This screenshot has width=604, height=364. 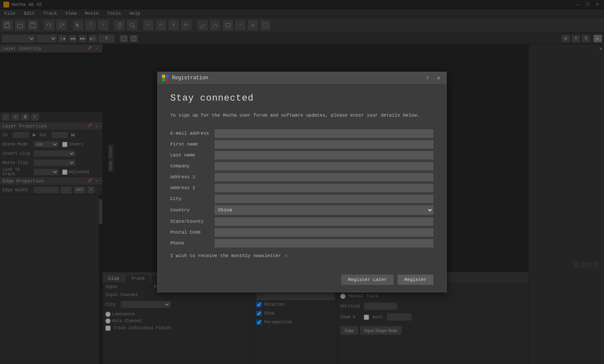 What do you see at coordinates (302, 188) in the screenshot?
I see `address2-row: Address 2` at bounding box center [302, 188].